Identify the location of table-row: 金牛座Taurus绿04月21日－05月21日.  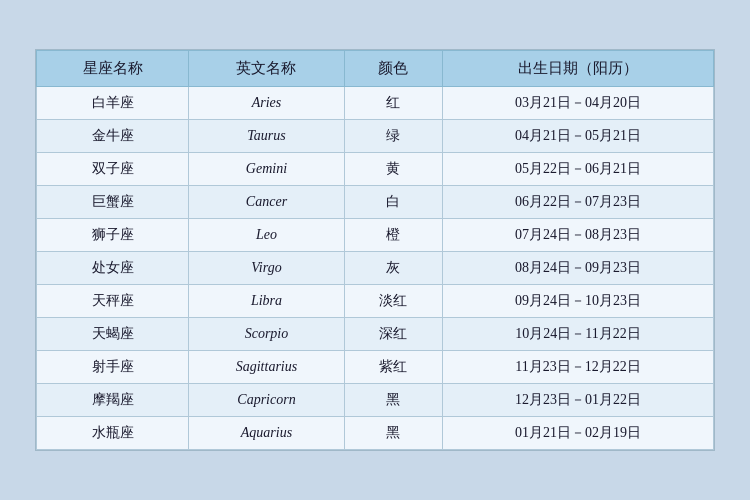
(376, 136).